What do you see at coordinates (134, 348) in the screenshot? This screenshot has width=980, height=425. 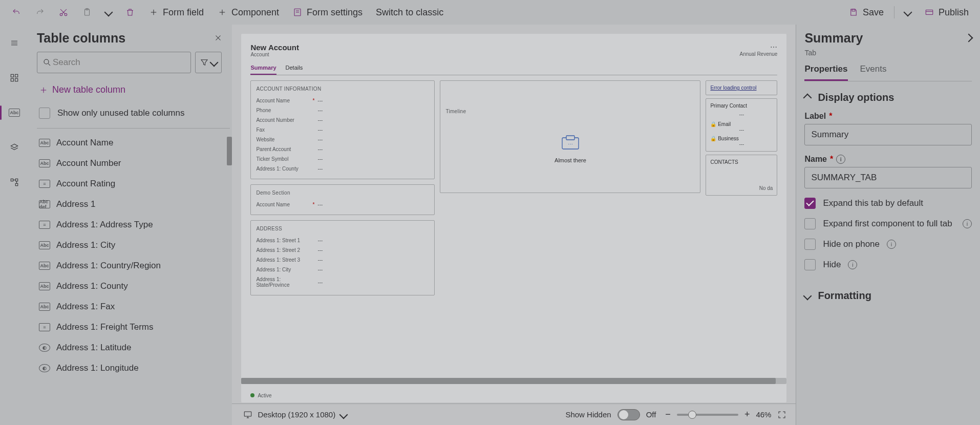 I see `column-item: ◐Address 1: Latitude` at bounding box center [134, 348].